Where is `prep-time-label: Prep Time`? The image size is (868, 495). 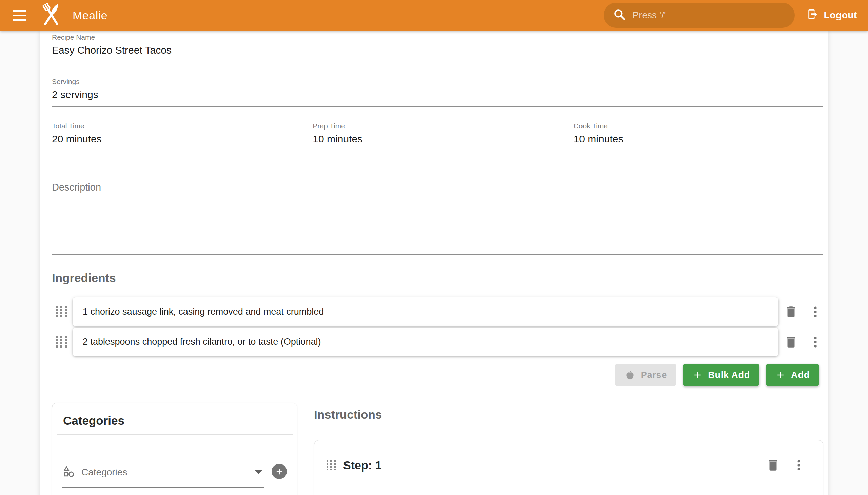 prep-time-label: Prep Time is located at coordinates (437, 126).